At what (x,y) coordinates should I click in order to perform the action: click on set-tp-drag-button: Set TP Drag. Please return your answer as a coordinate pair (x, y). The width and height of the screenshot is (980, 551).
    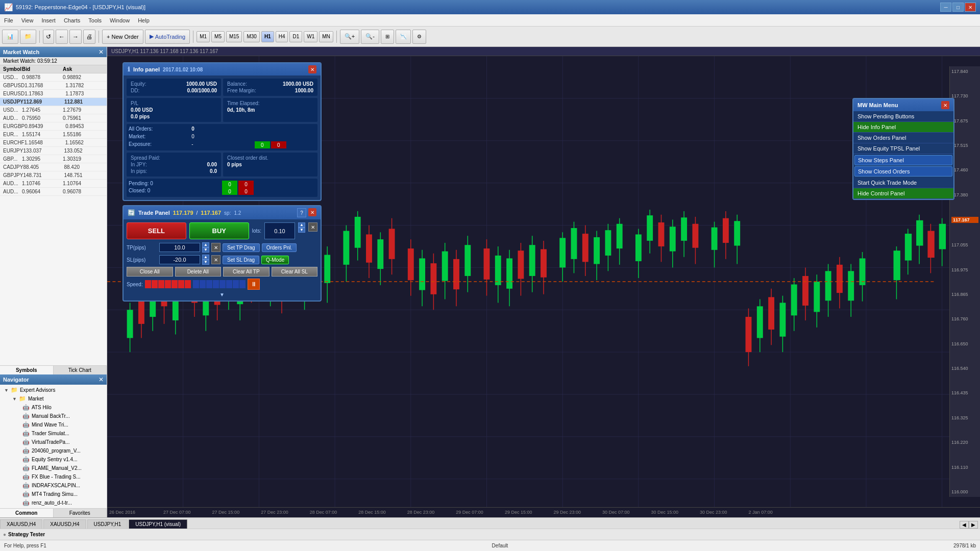
    Looking at the image, I should click on (241, 248).